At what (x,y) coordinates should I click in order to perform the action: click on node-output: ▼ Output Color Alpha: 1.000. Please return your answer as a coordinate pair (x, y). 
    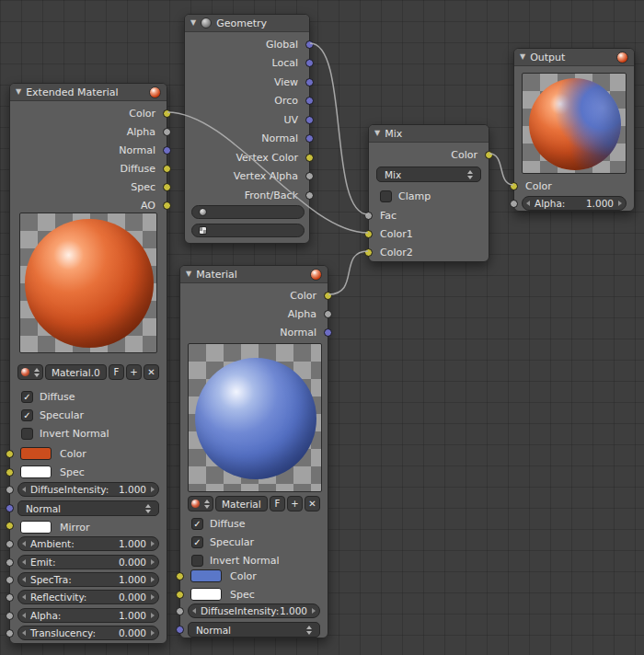
    Looking at the image, I should click on (574, 130).